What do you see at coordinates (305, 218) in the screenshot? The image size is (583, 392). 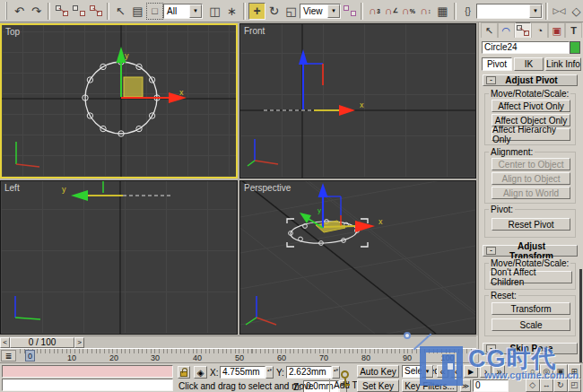 I see `gizmo-y-arrowhead` at bounding box center [305, 218].